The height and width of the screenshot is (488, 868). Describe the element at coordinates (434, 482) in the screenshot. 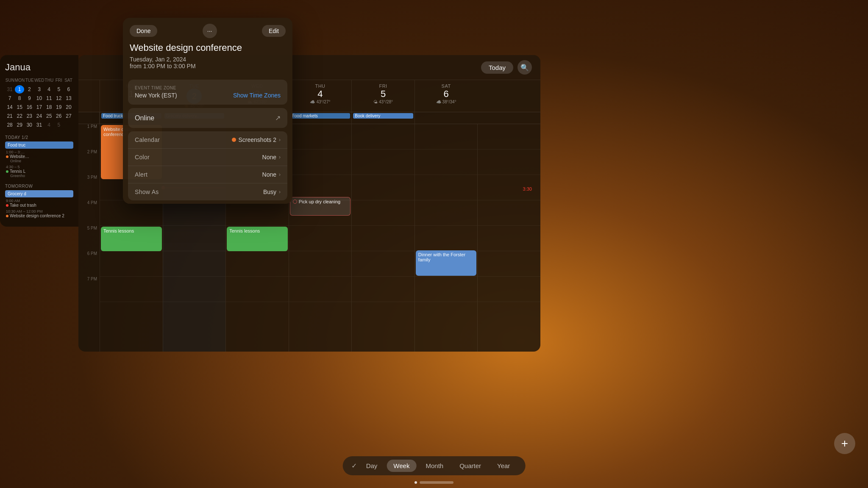

I see `scroll-indicator` at that location.